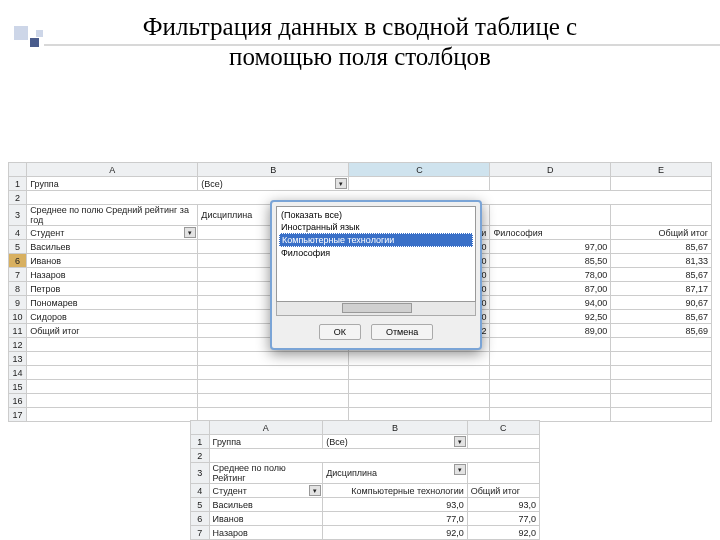 This screenshot has width=720, height=540. Describe the element at coordinates (402, 332) in the screenshot. I see `cancel-button: Отмена` at that location.